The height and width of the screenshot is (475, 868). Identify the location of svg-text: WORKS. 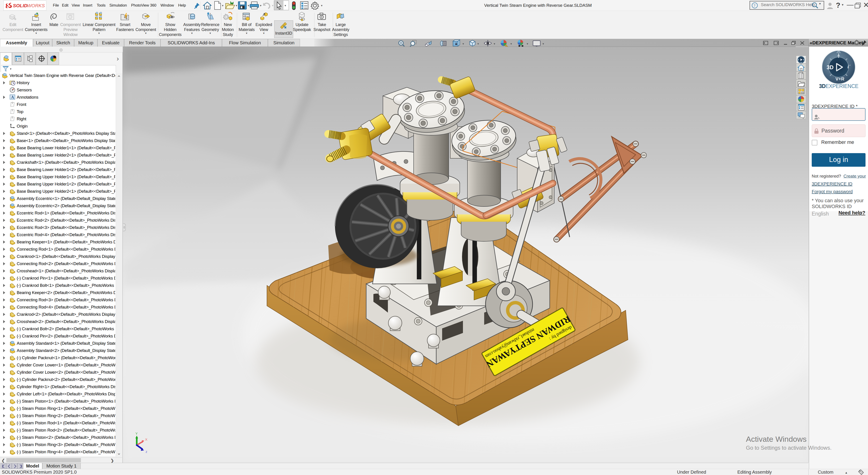
(36, 5).